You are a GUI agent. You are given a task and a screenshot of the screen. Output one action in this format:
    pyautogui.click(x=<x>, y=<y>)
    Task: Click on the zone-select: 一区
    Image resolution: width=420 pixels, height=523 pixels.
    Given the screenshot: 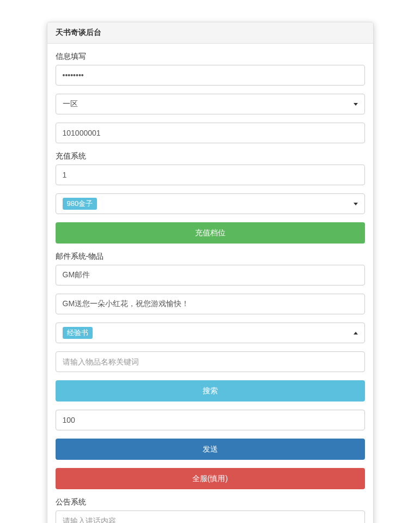 What is the action you would take?
    pyautogui.click(x=210, y=104)
    